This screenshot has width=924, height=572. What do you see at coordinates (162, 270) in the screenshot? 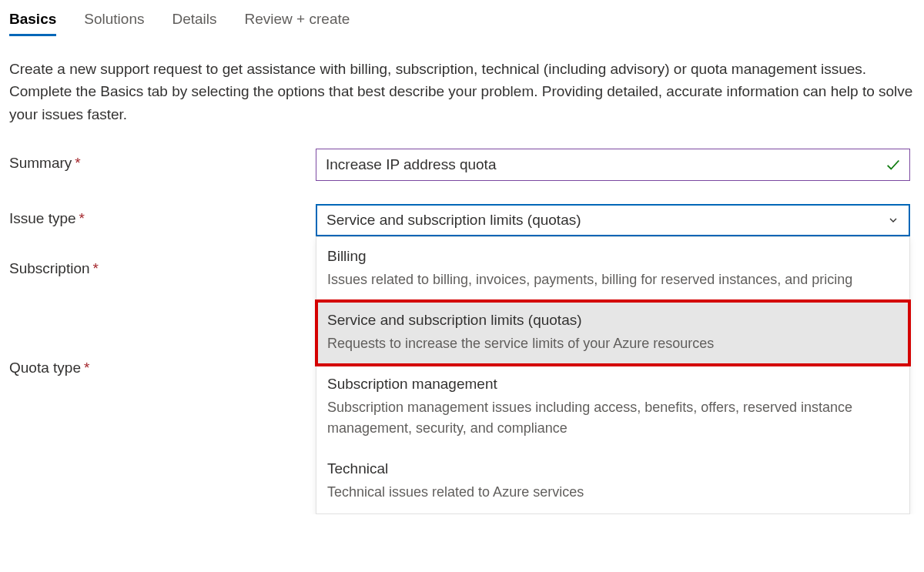
I see `row-subscription: Subscription*` at bounding box center [162, 270].